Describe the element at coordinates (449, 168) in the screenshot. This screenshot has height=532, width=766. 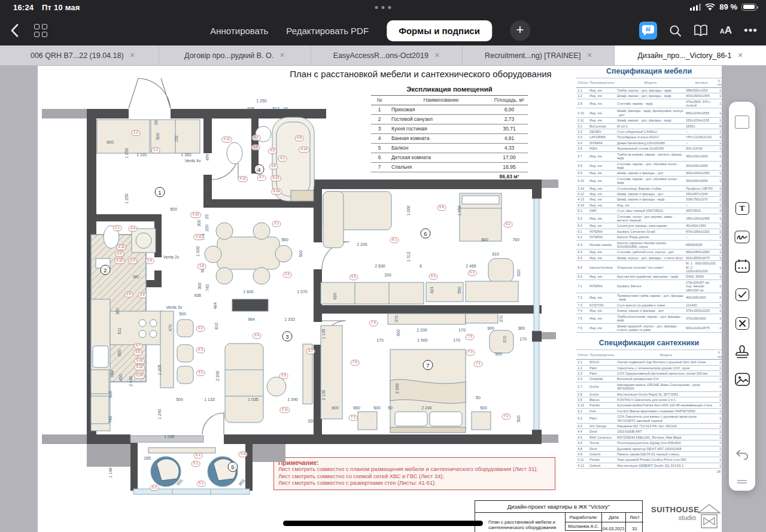
I see `table-row: 7 Спальня 18,95` at that location.